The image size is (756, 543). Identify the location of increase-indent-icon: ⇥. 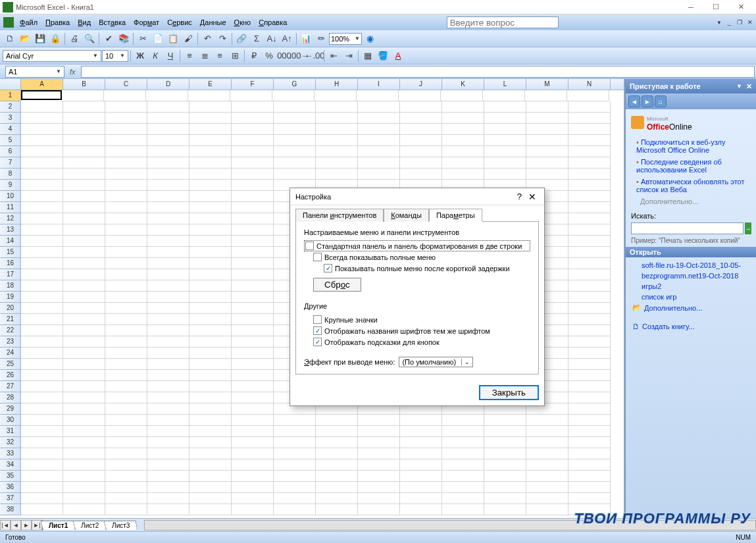
(349, 56).